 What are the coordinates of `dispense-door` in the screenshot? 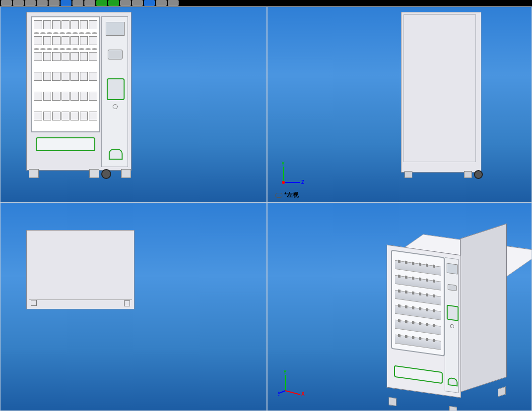 It's located at (66, 144).